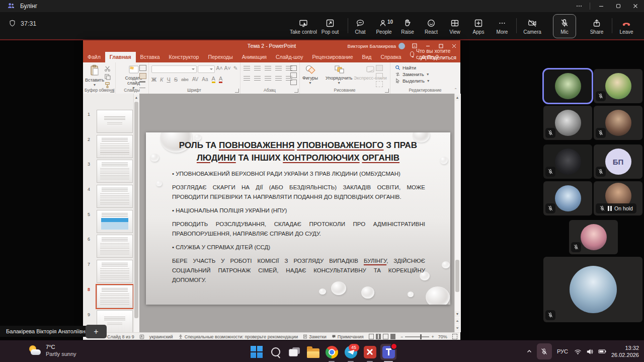  What do you see at coordinates (268, 79) in the screenshot?
I see `align-right-button` at bounding box center [268, 79].